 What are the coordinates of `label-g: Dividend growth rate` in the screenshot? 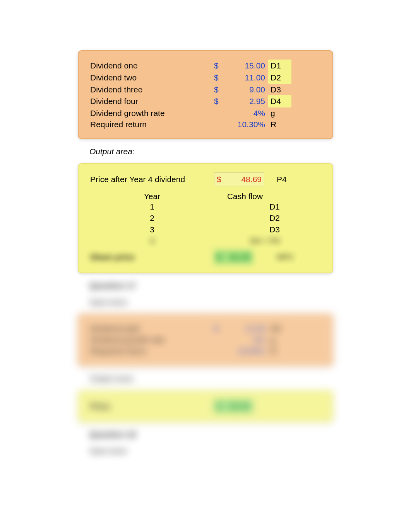 It's located at (152, 113).